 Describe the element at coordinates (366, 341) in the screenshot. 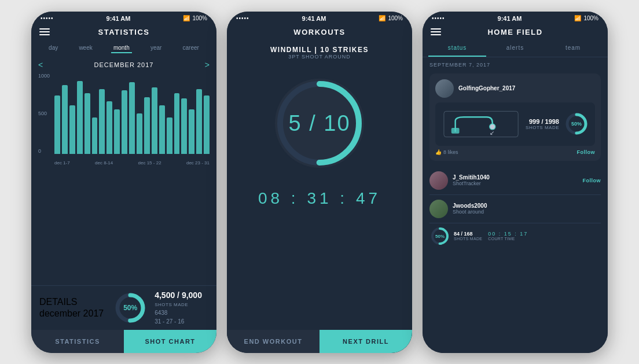

I see `next-drill-button: NEXT DRILL` at that location.